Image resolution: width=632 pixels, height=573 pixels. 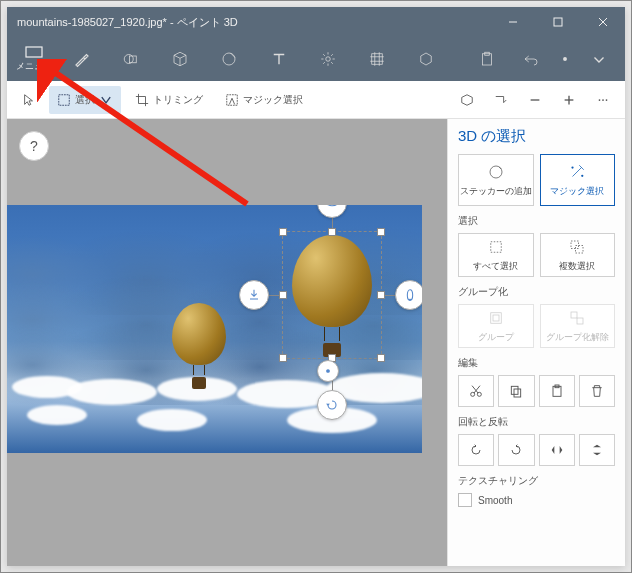 What do you see at coordinates (316, 22) in the screenshot?
I see `title-bar: mountains-1985027_1920.jpg* - ペイント 3D` at bounding box center [316, 22].